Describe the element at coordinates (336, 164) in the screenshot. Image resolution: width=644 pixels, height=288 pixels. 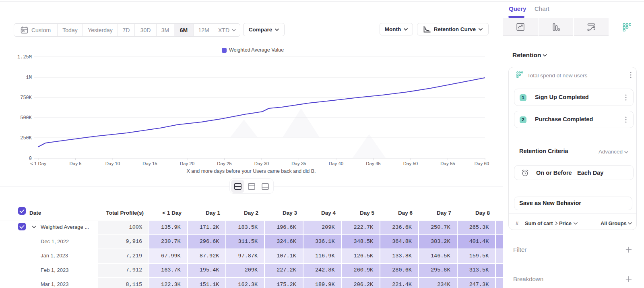
I see `svg-text: Day 40` at that location.